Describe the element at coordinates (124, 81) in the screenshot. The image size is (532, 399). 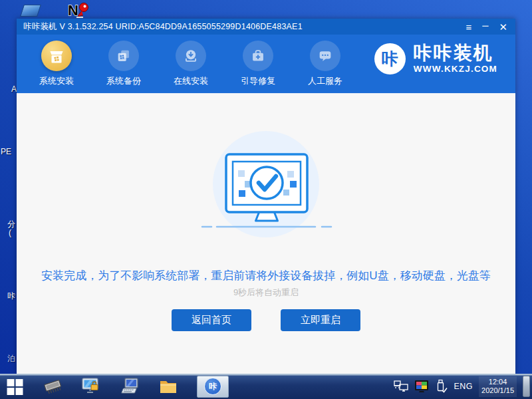
I see `nav-label: 系统备份` at that location.